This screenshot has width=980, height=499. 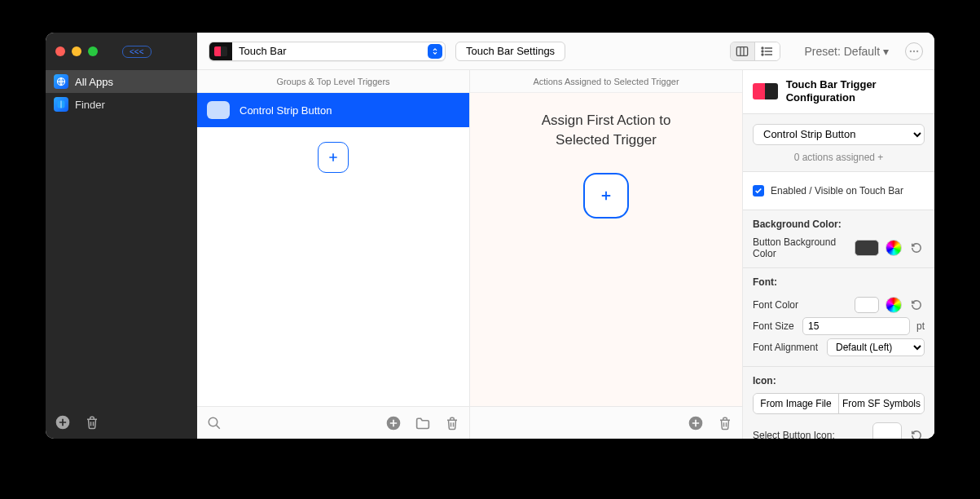 What do you see at coordinates (800, 248) in the screenshot?
I see `bg-color-label: Button Background Color` at bounding box center [800, 248].